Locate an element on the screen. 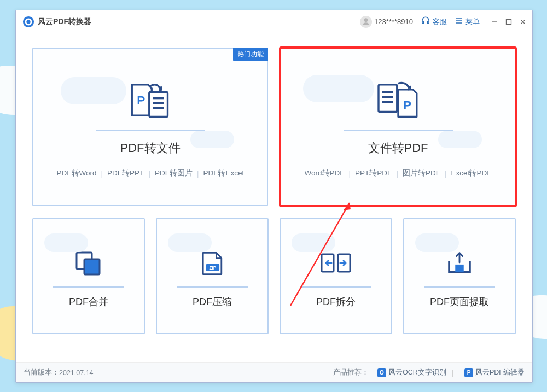 The height and width of the screenshot is (392, 547). card-subtitle-row: Word转PDF| PPT转PDF| 图片转PDF| Excel转PDF is located at coordinates (398, 173).